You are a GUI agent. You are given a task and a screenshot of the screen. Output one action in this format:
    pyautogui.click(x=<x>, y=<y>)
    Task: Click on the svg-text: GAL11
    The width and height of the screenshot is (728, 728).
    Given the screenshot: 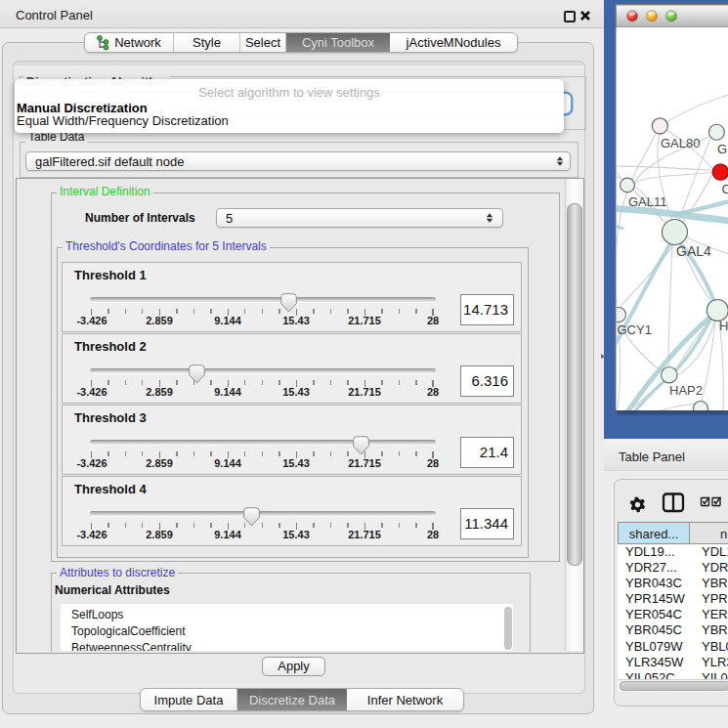 What is the action you would take?
    pyautogui.click(x=648, y=201)
    